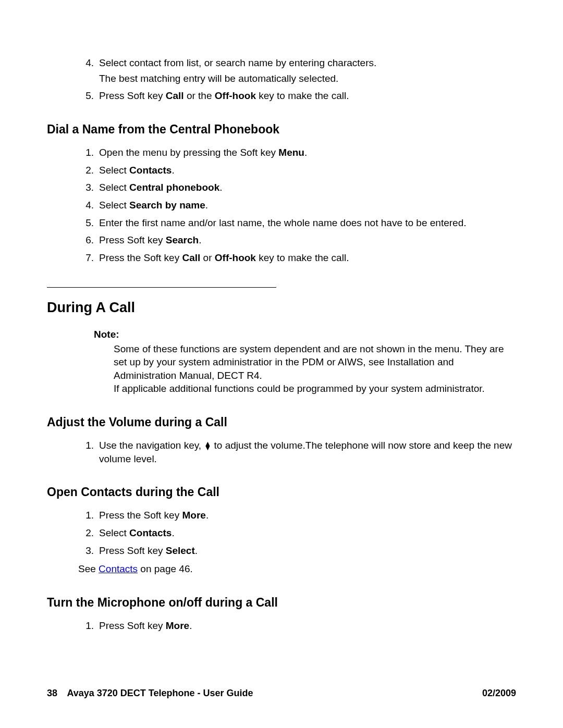  I want to click on divider-rule, so click(162, 288).